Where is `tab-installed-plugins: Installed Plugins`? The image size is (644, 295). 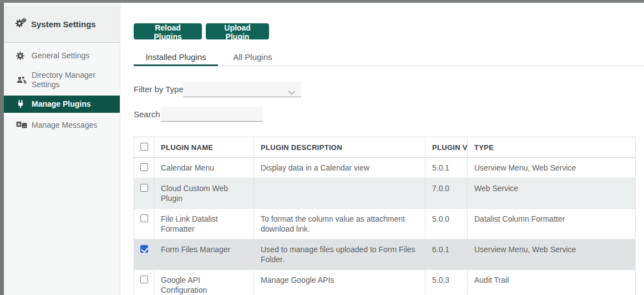
tab-installed-plugins: Installed Plugins is located at coordinates (176, 57).